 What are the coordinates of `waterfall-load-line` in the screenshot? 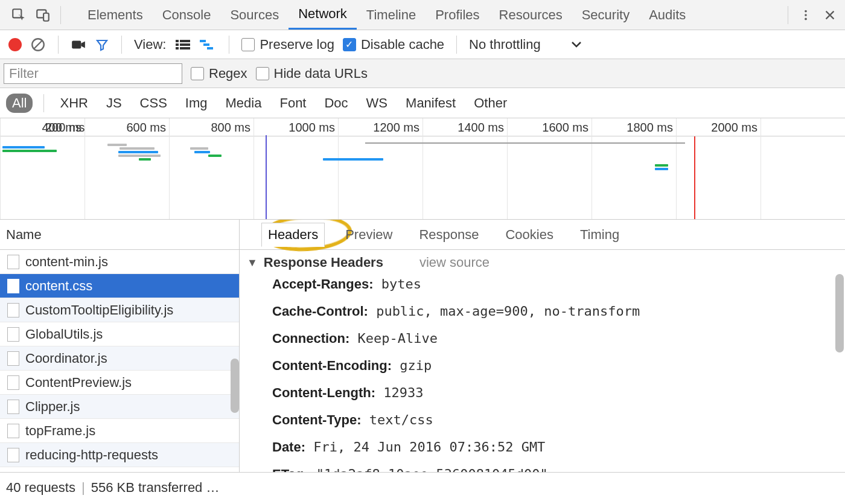 It's located at (695, 177).